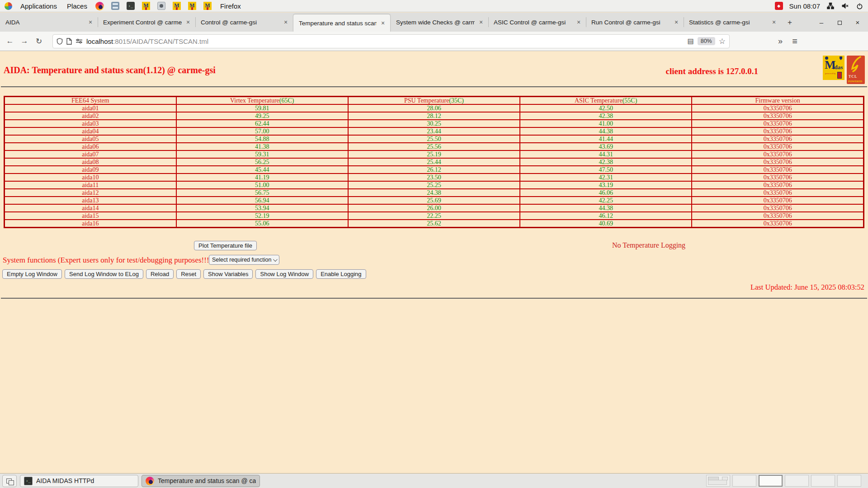 The height and width of the screenshot is (488, 868). What do you see at coordinates (845, 6) in the screenshot?
I see `volume-muted-icon` at bounding box center [845, 6].